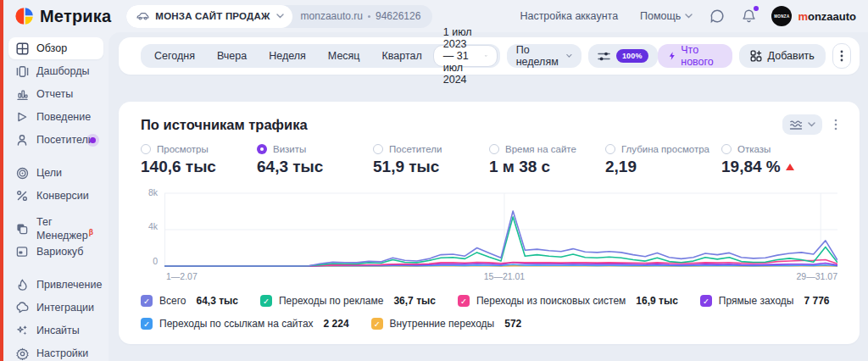 This screenshot has width=868, height=361. What do you see at coordinates (22, 330) in the screenshot?
I see `sparkles-icon` at bounding box center [22, 330].